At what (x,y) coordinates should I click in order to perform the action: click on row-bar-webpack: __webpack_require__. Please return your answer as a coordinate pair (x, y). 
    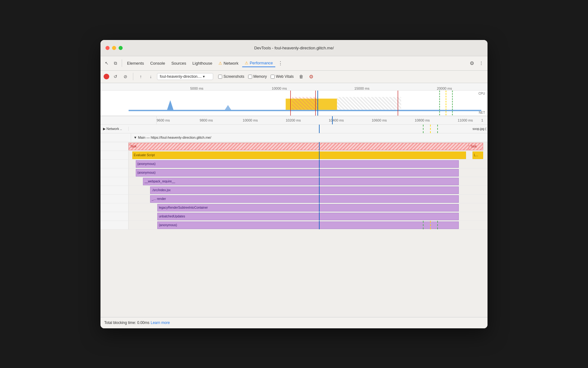
    Looking at the image, I should click on (308, 181).